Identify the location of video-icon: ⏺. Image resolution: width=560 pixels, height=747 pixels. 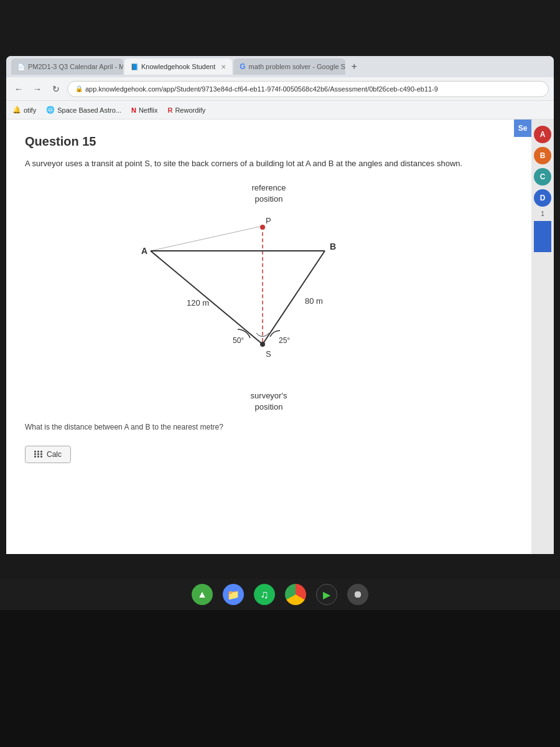
(358, 594).